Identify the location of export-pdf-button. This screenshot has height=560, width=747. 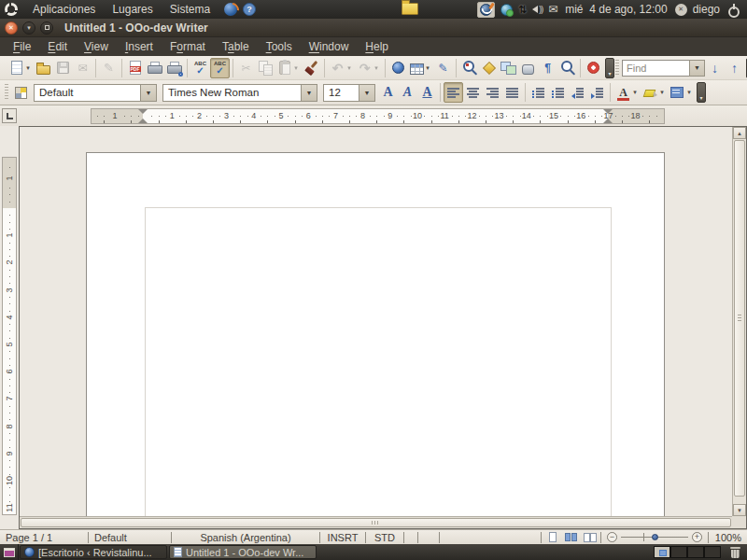
(134, 68).